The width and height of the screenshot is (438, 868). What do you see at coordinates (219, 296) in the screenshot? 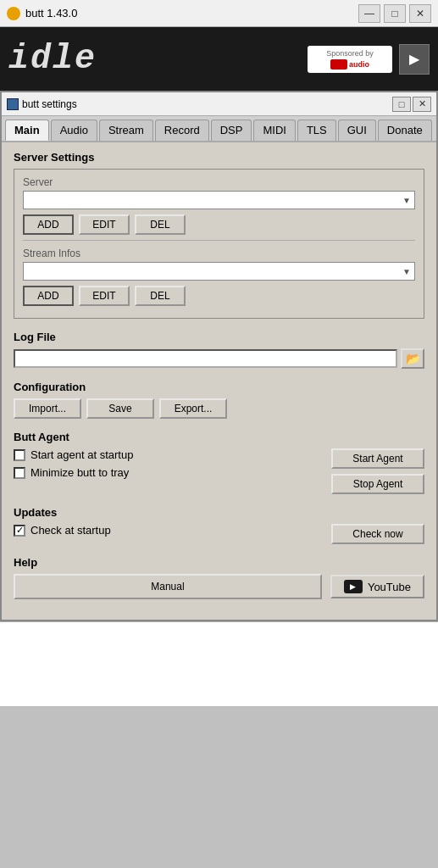
I see `stream-infos-buttons-row: ADD EDIT DEL` at bounding box center [219, 296].